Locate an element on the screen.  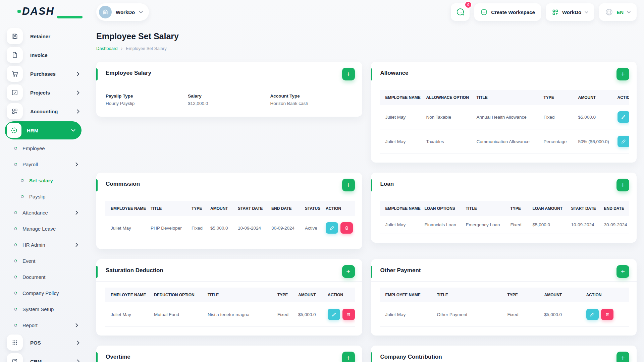
chevron-down-icon is located at coordinates (629, 12).